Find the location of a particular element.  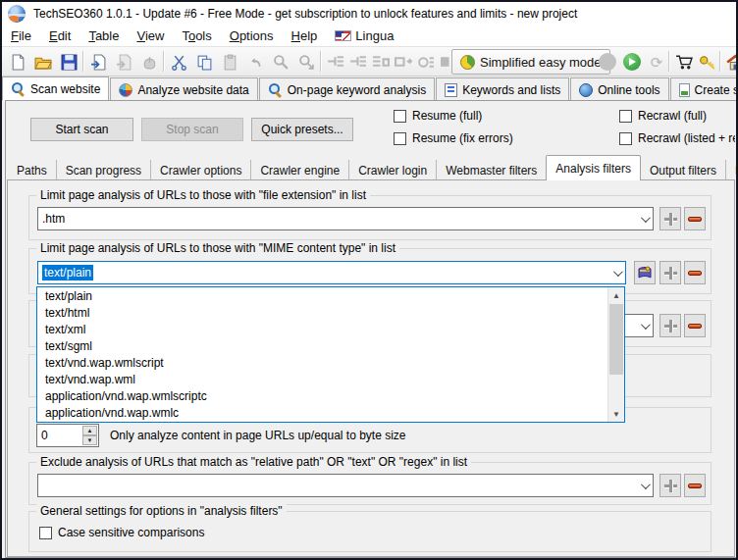

quick-presets-button: Quick presets... is located at coordinates (302, 129).